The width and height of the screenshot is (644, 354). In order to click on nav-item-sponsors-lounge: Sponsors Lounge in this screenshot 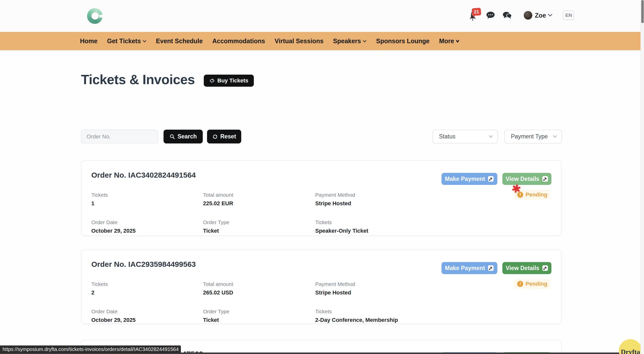, I will do `click(403, 41)`.